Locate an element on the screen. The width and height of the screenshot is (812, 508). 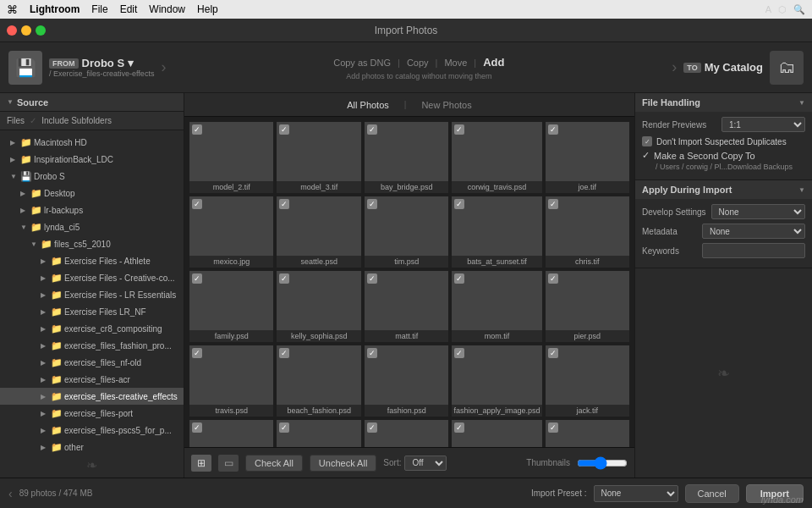
copy-dng-mode: Copy as DNG is located at coordinates (362, 63).